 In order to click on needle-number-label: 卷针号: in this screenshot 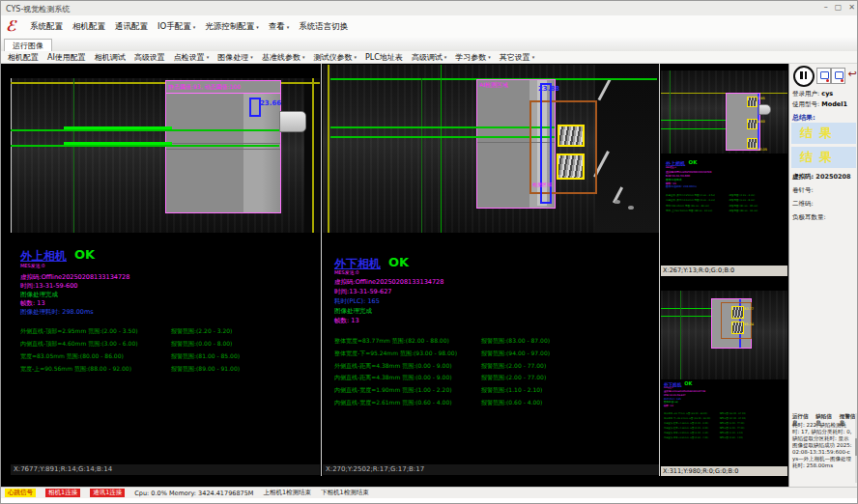, I will do `click(803, 191)`.